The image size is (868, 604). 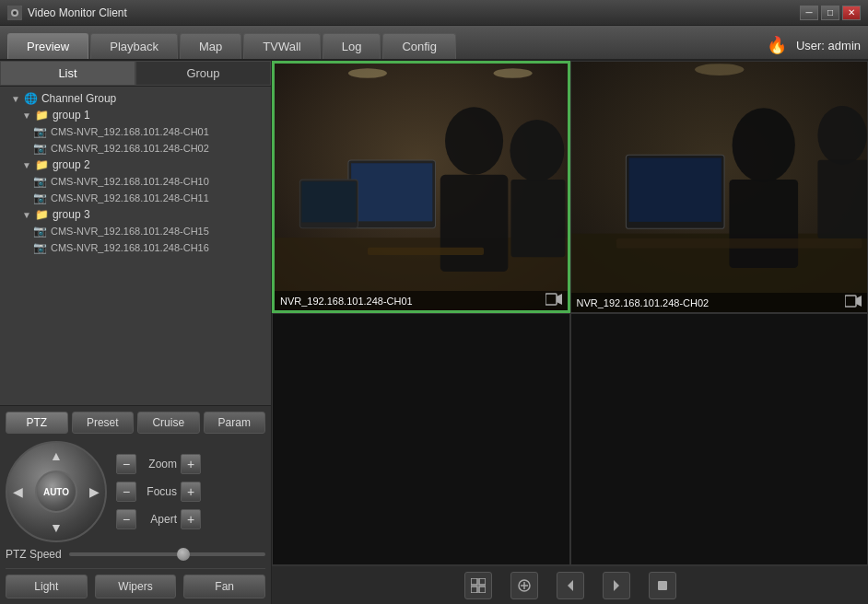 I want to click on apert-plus-button: +, so click(x=191, y=519).